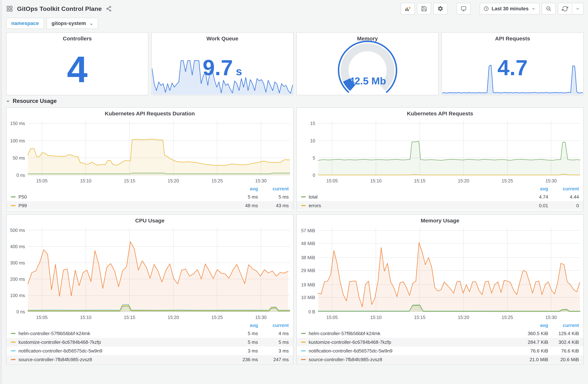  Describe the element at coordinates (125, 197) in the screenshot. I see `series-label: P50` at that location.